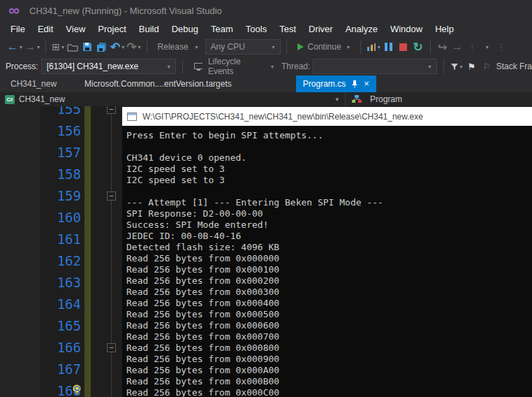 This screenshot has height=397, width=532. I want to click on class-icon, so click(357, 99).